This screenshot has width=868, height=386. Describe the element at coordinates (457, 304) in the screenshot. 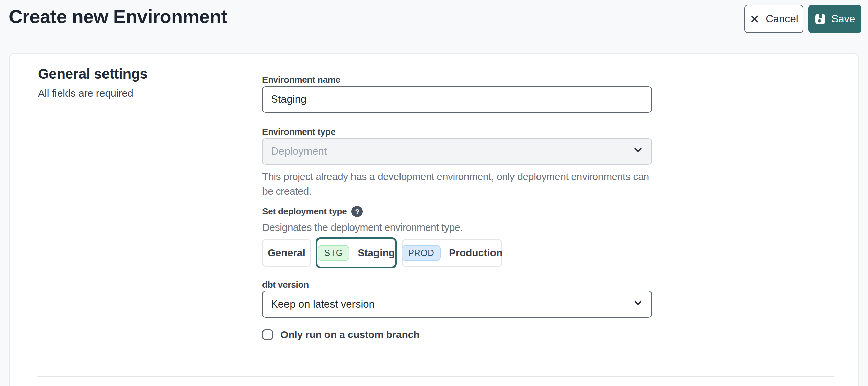

I see `dbt-version-select: Keep on latest version` at that location.